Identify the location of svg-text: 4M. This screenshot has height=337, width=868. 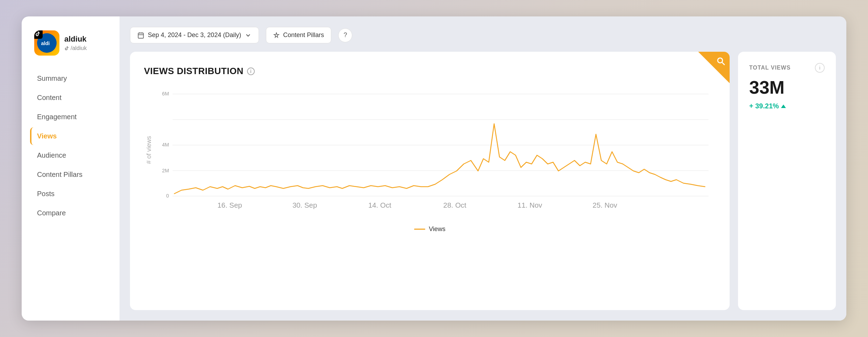
(166, 145).